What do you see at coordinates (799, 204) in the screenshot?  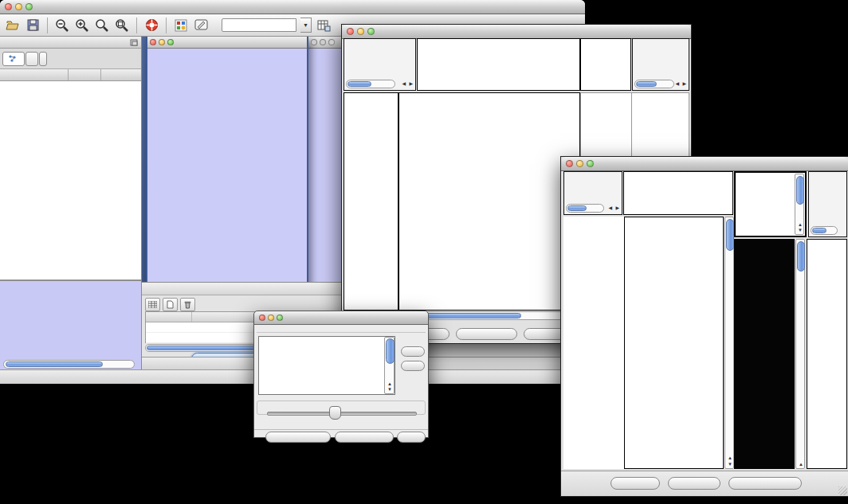 I see `labels-vscrollbar: ▲ ▼` at bounding box center [799, 204].